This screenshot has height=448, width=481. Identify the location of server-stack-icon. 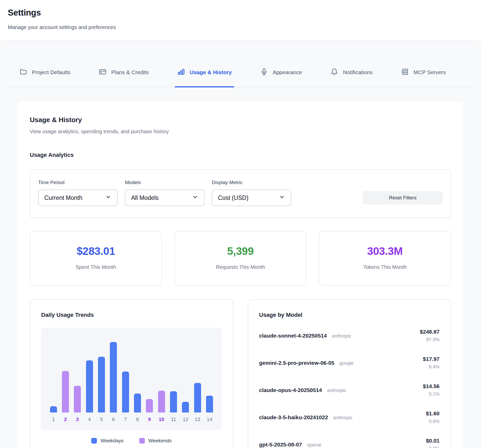
(405, 73).